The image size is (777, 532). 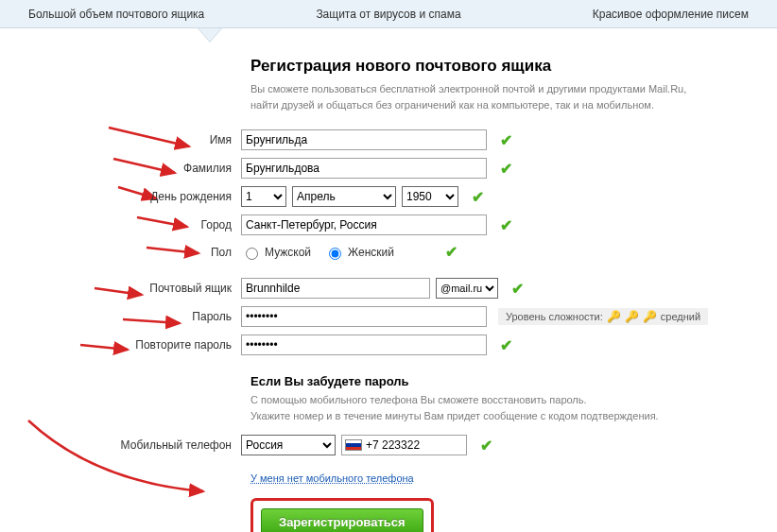 What do you see at coordinates (180, 252) in the screenshot?
I see `label-gender: Пол` at bounding box center [180, 252].